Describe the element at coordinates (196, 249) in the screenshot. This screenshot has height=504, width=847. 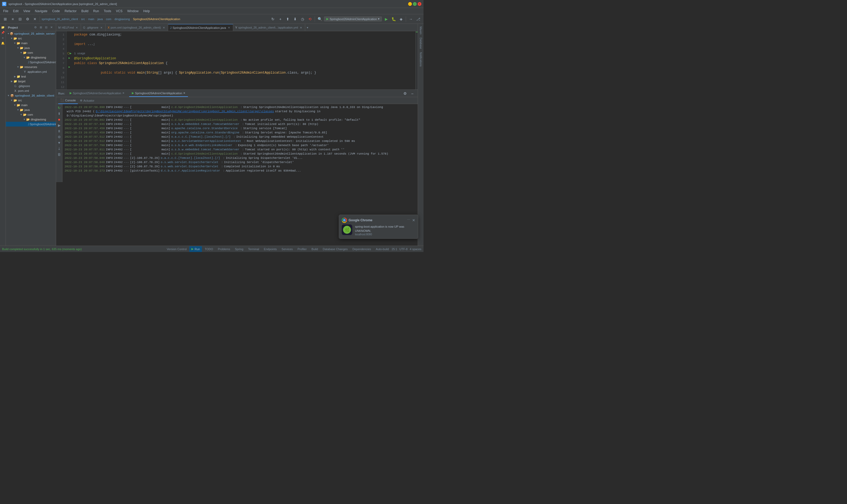
I see `status-tab-run: ▶ Run` at that location.